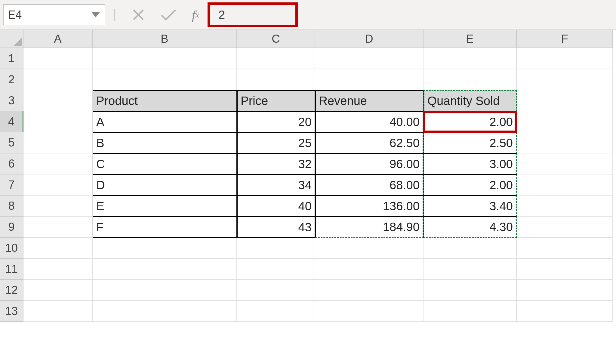 This screenshot has height=364, width=616. I want to click on row-header-5: 5, so click(12, 143).